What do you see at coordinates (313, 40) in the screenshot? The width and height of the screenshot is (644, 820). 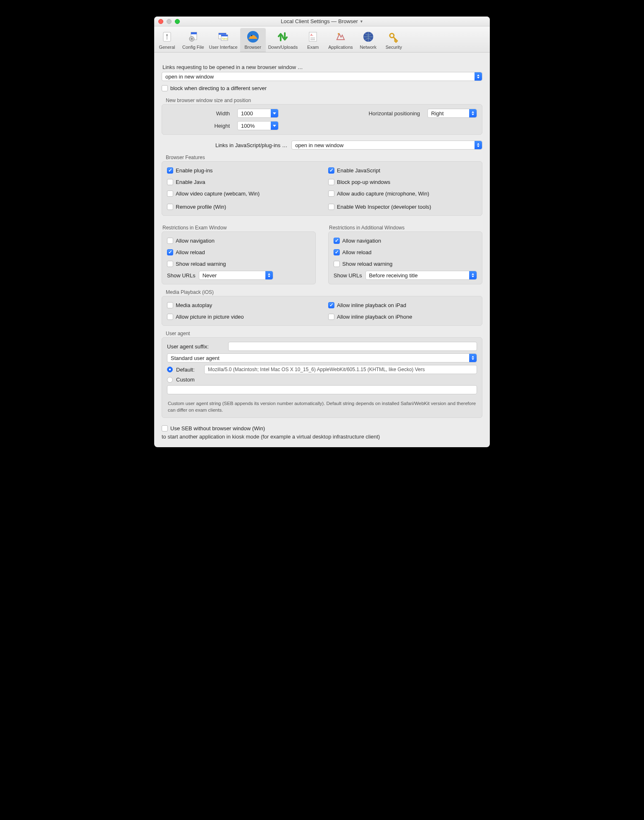 I see `tab-exam: A- Exam` at bounding box center [313, 40].